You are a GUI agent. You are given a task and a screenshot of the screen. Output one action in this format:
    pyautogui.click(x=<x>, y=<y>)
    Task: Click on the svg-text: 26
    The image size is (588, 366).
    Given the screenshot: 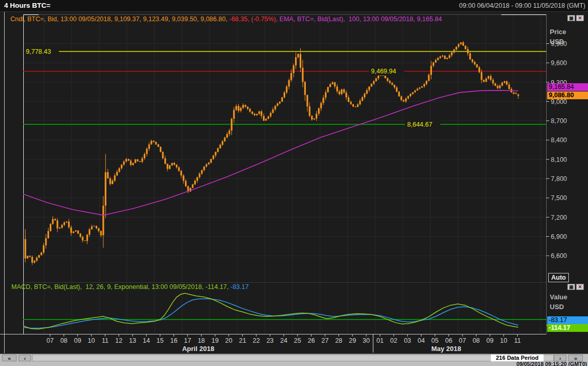 What is the action you would take?
    pyautogui.click(x=311, y=341)
    